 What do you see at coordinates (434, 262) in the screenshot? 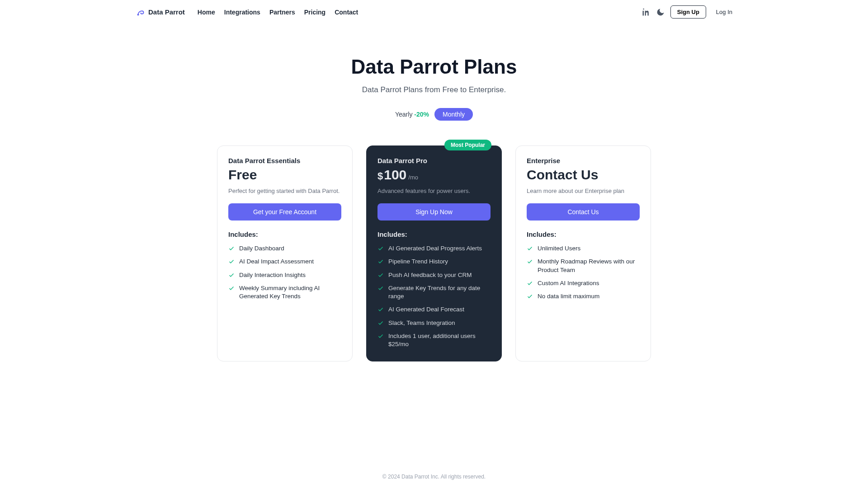
I see `feature-item: Pipeline Trend History` at bounding box center [434, 262].